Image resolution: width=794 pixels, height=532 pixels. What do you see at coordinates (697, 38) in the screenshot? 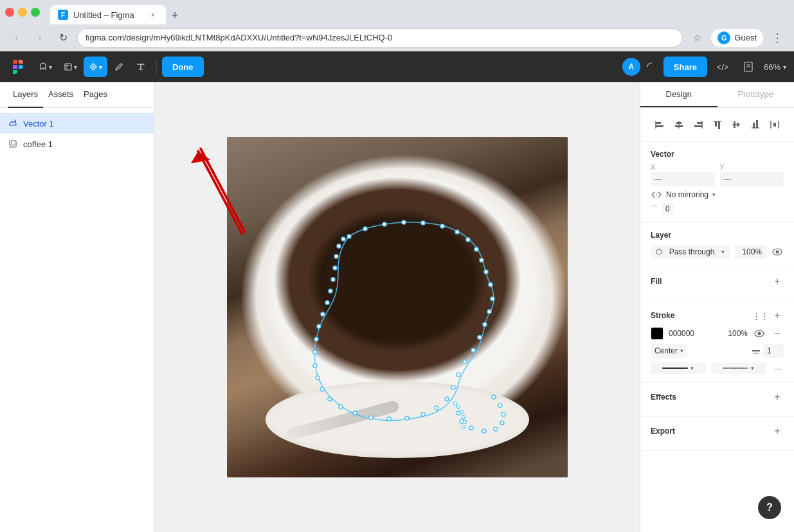
I see `bookmark-btn: ☆` at bounding box center [697, 38].